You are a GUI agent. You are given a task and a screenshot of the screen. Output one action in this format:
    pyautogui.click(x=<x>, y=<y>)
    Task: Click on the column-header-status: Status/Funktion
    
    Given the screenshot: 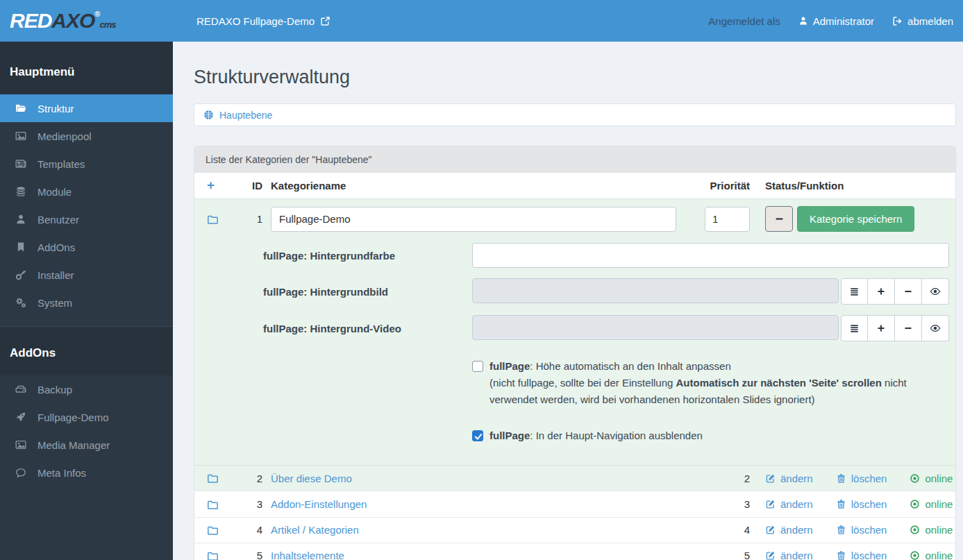 What is the action you would take?
    pyautogui.click(x=853, y=186)
    